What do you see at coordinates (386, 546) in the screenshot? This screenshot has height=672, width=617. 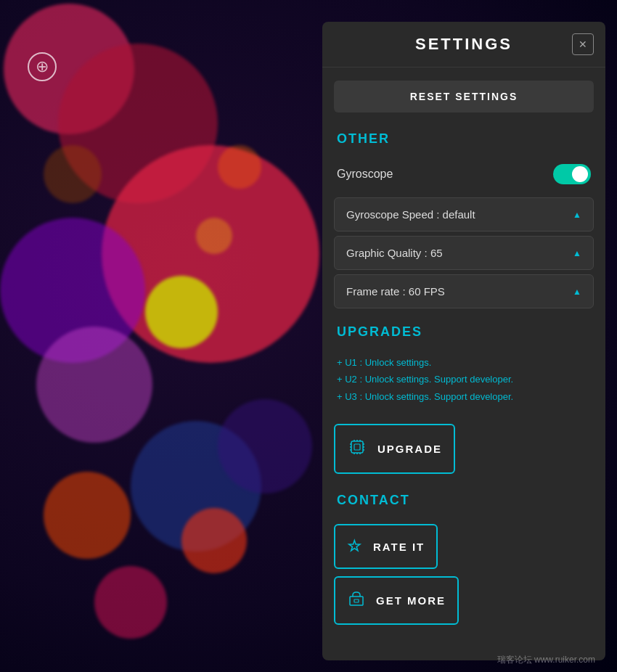 I see `rate-it-button: ☆ RATE IT` at bounding box center [386, 546].